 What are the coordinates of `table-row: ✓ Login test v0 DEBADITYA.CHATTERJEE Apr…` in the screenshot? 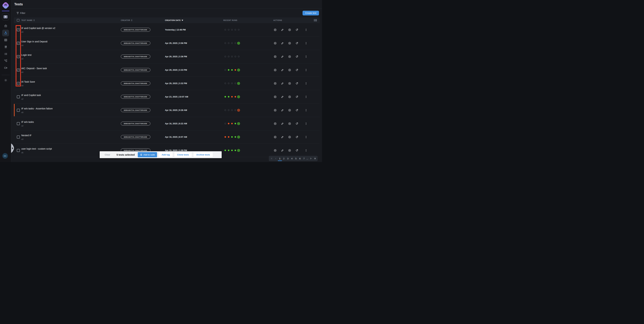 It's located at (167, 57).